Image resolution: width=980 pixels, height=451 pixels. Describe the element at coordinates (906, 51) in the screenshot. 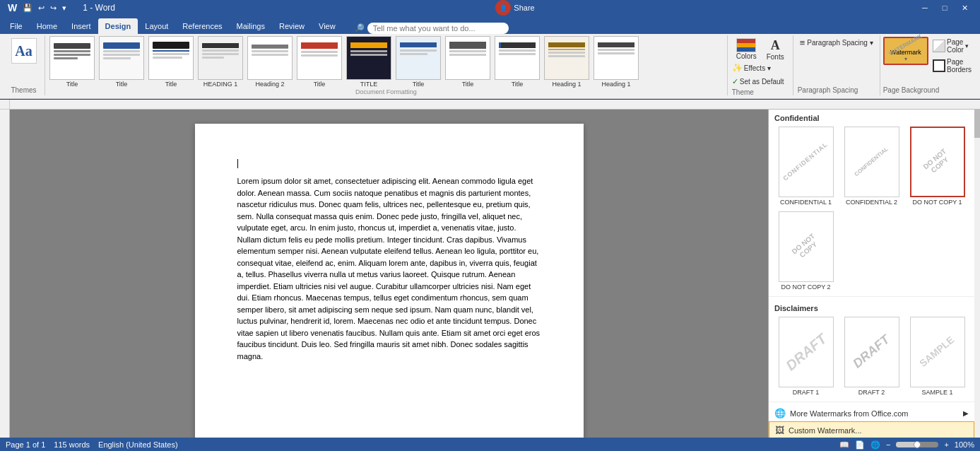

I see `watermark-button: WATERMARK Watermark ▾` at that location.